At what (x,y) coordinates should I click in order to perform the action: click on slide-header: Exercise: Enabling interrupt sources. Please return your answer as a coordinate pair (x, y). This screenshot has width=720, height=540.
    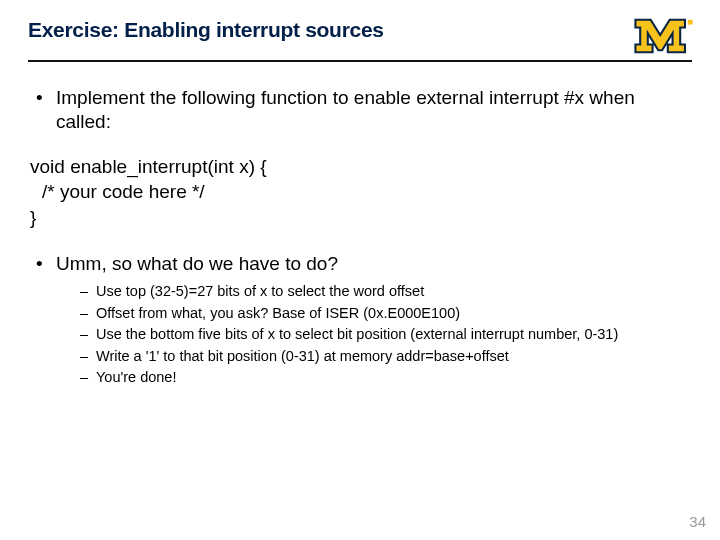
    Looking at the image, I should click on (360, 37).